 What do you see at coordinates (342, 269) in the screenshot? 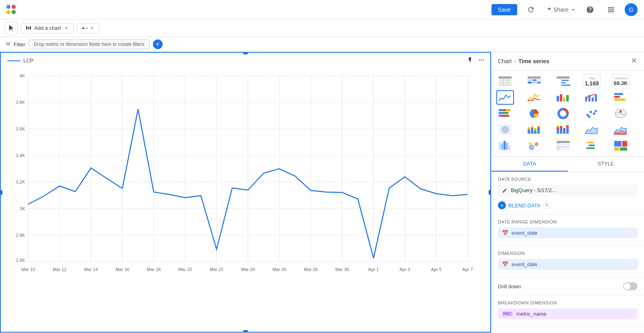
I see `svg-text: Mar 30` at bounding box center [342, 269].